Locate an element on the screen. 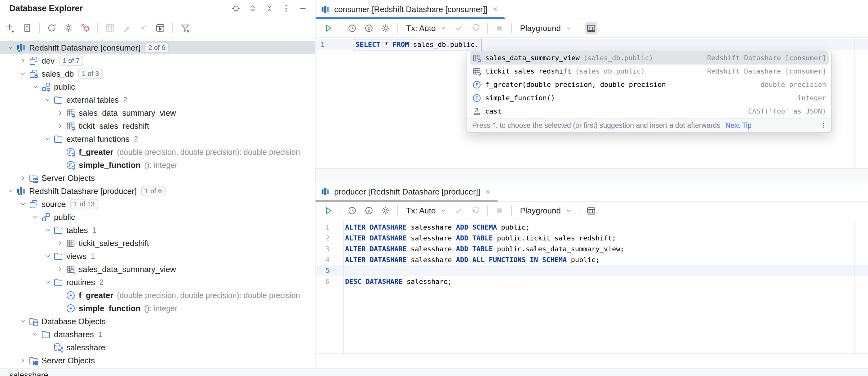  tree-item-external-functions: external functions2 is located at coordinates (158, 139).